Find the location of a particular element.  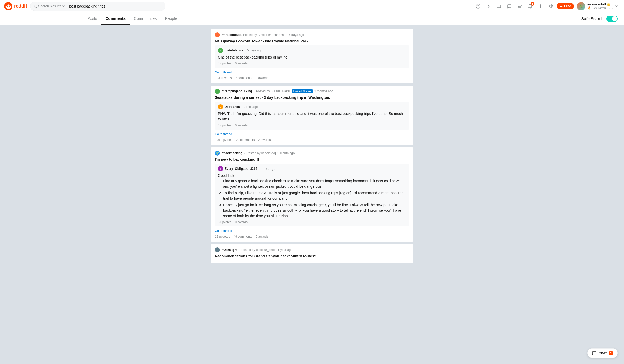

search-input is located at coordinates (115, 6).